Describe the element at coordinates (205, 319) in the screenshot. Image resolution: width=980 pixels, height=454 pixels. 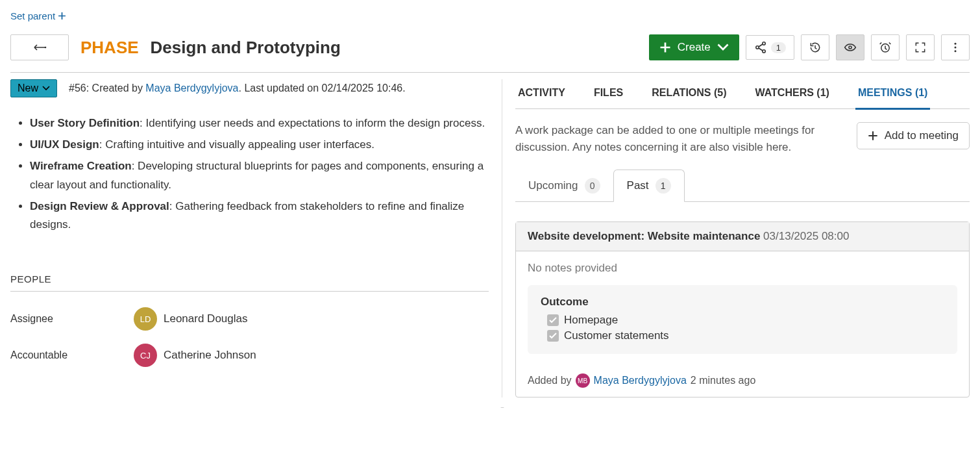
I see `assignee-name: Leonard Douglas` at that location.